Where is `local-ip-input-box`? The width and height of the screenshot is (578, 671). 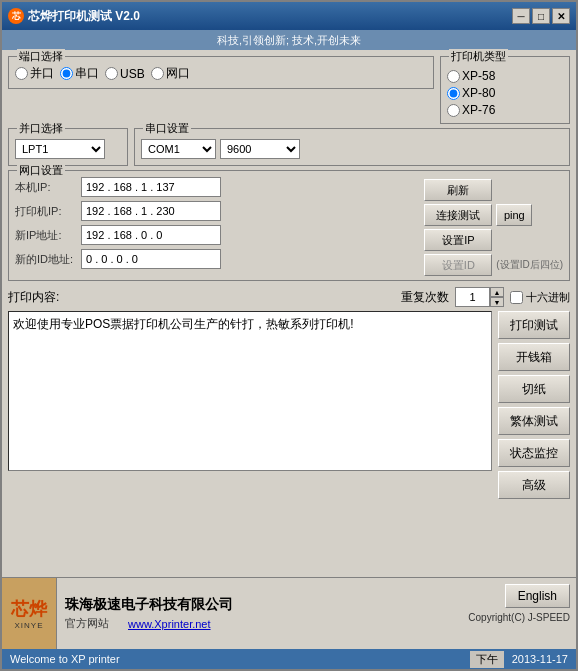
local-ip-input-box is located at coordinates (151, 187).